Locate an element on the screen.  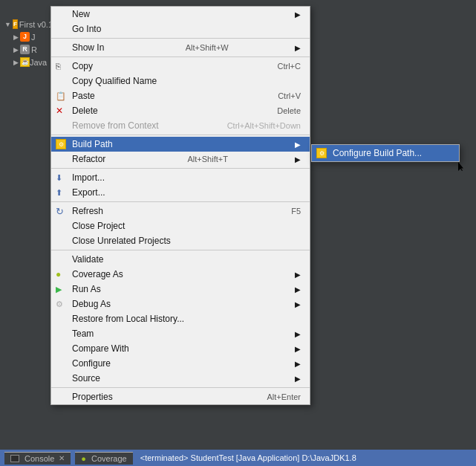
buildpath-icon: ⚙ is located at coordinates (61, 144).